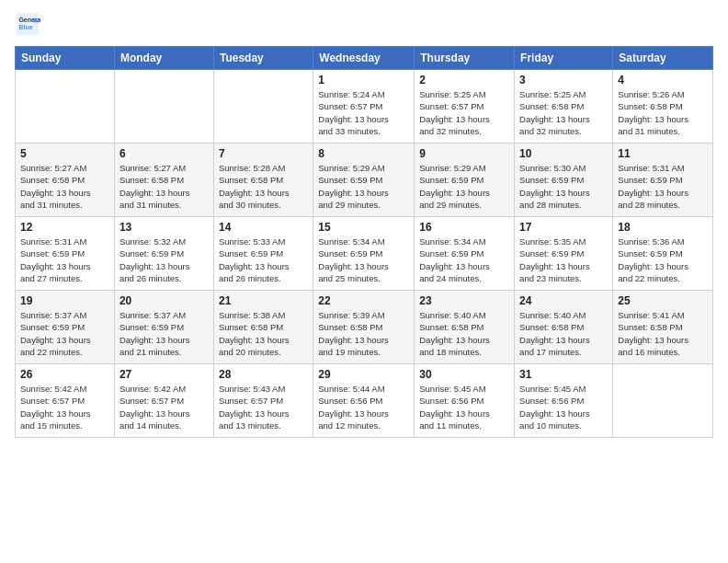  What do you see at coordinates (364, 327) in the screenshot?
I see `calendar-cell: 22Sunrise: 5:39 AM Sunset: 6:58 PM Dayli…` at bounding box center [364, 327].